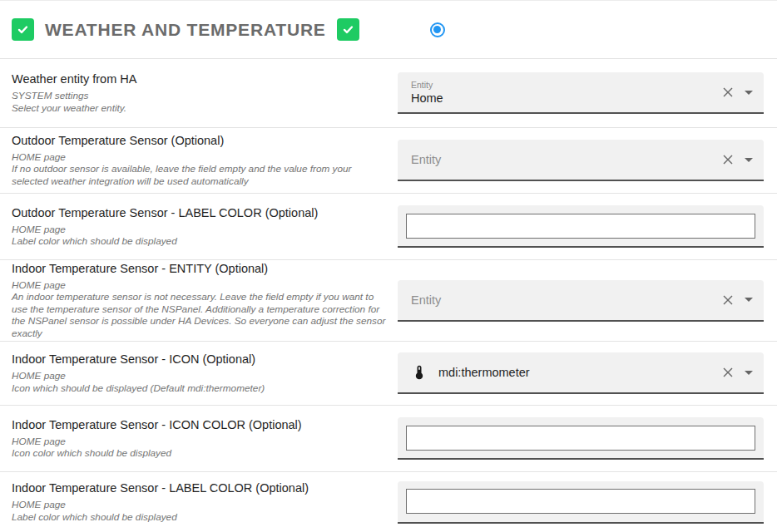 Image resolution: width=777 pixels, height=532 pixels. Describe the element at coordinates (388, 226) in the screenshot. I see `setting-row-outdoor-label-color: Outdoor Temperature Sensor - LABEL COLOR…` at that location.